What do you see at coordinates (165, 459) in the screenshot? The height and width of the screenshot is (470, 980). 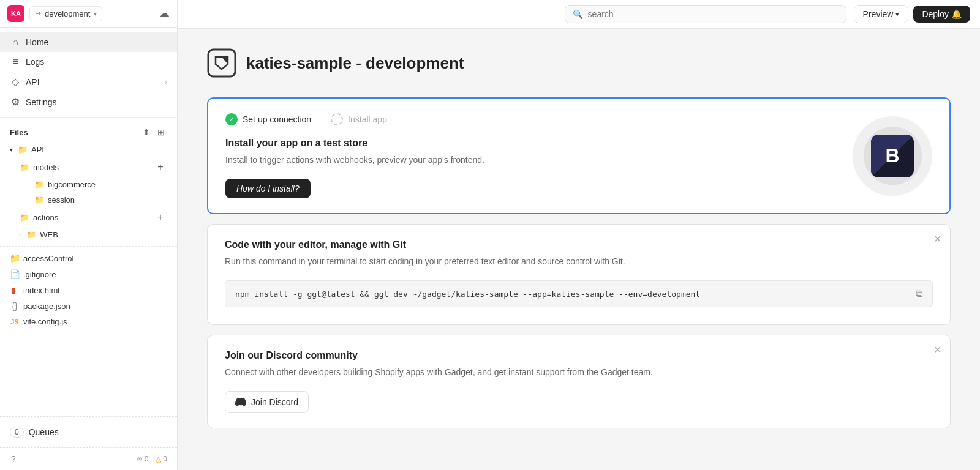 I see `warning-count: 0` at bounding box center [165, 459].